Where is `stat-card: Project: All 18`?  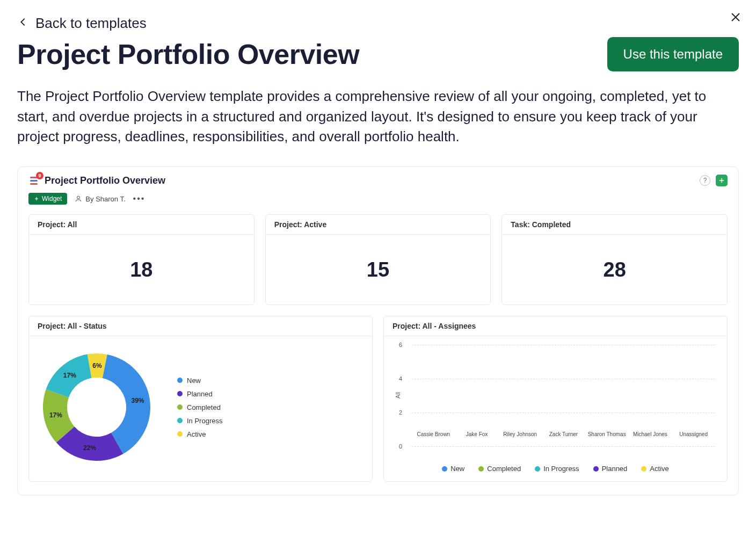 stat-card: Project: All 18 is located at coordinates (142, 260).